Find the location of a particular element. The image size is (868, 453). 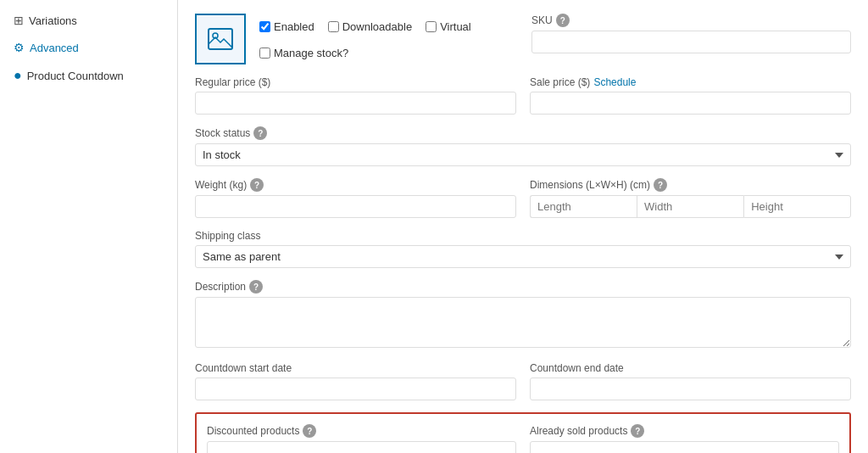

checkboxes-area: Enabled Downloadable Virtual Manage is located at coordinates (387, 36).